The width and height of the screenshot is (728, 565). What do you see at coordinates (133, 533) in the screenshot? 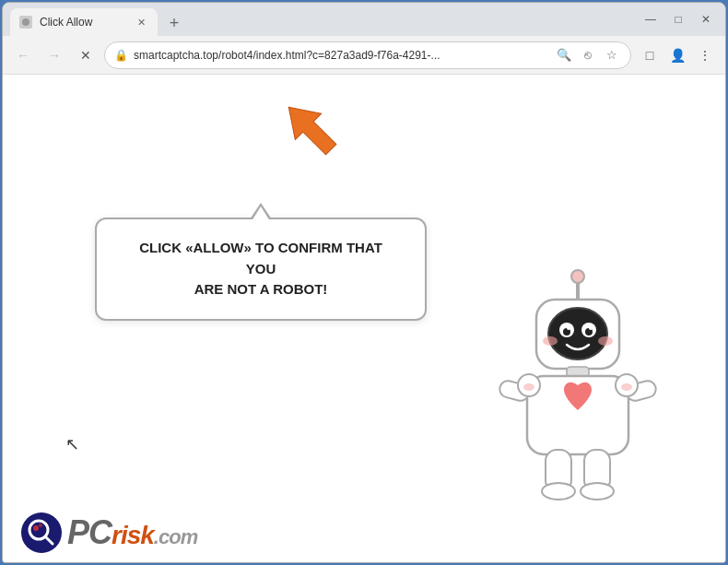
I see `pcrisk-text: PCrisk.com` at bounding box center [133, 533].